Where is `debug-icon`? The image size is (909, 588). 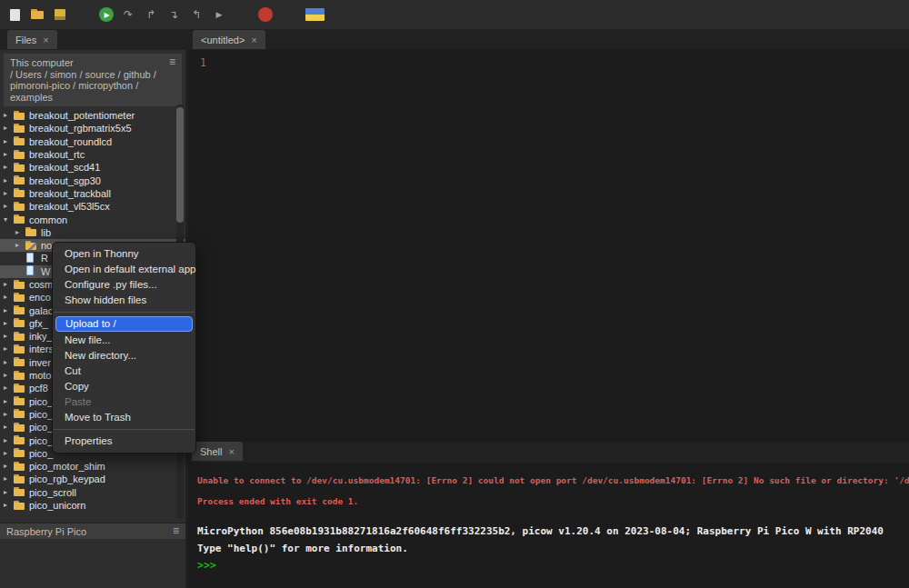
debug-icon is located at coordinates (128, 15).